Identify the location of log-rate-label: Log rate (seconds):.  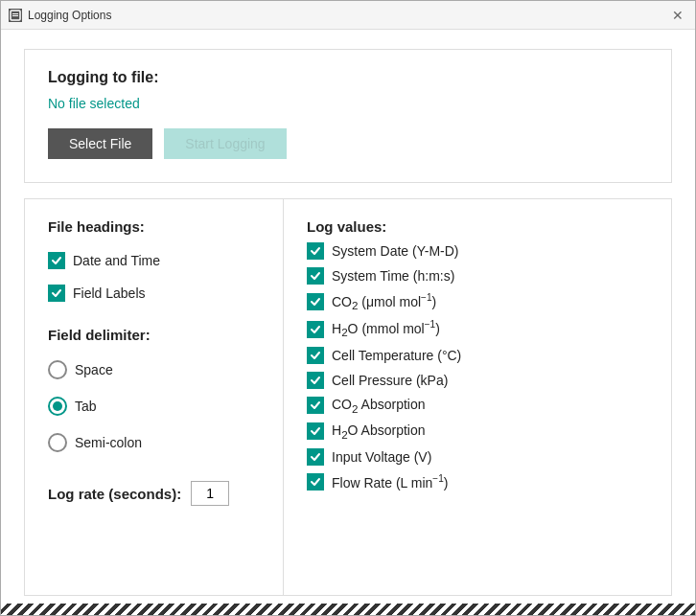
(115, 494).